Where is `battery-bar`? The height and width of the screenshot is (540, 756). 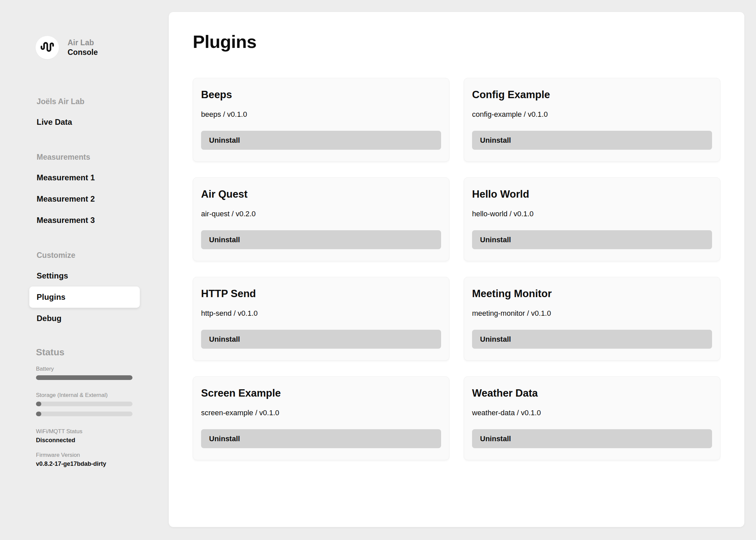
battery-bar is located at coordinates (84, 378).